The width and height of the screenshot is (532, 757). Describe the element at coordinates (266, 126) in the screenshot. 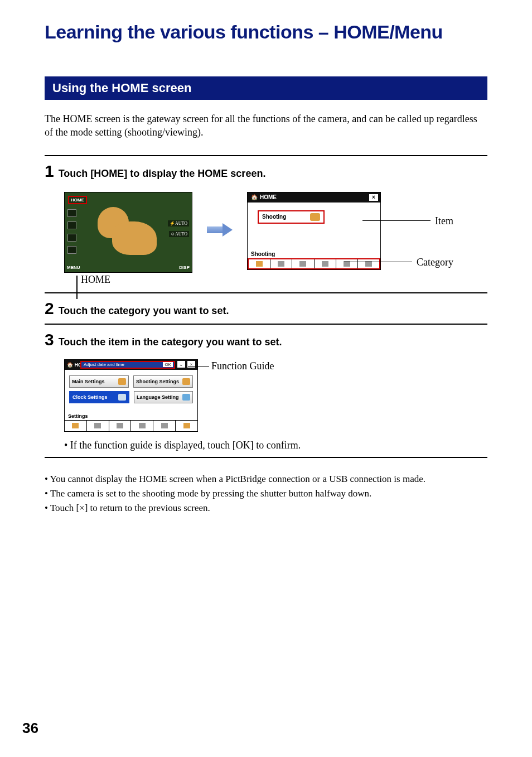

I see `intro-paragraph: The HOME screen is the gateway screen fo…` at that location.